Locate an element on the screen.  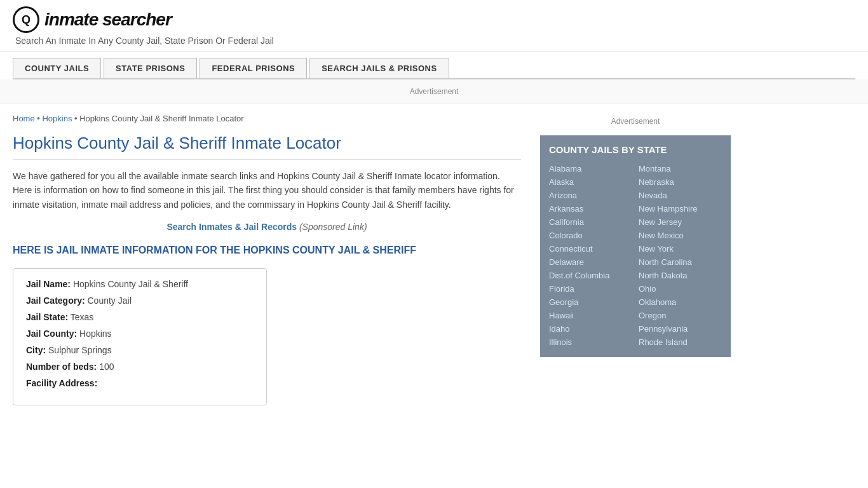
jail-detail-box: Jail Name: Hopkins County Jail & Sheriff… is located at coordinates (140, 337).